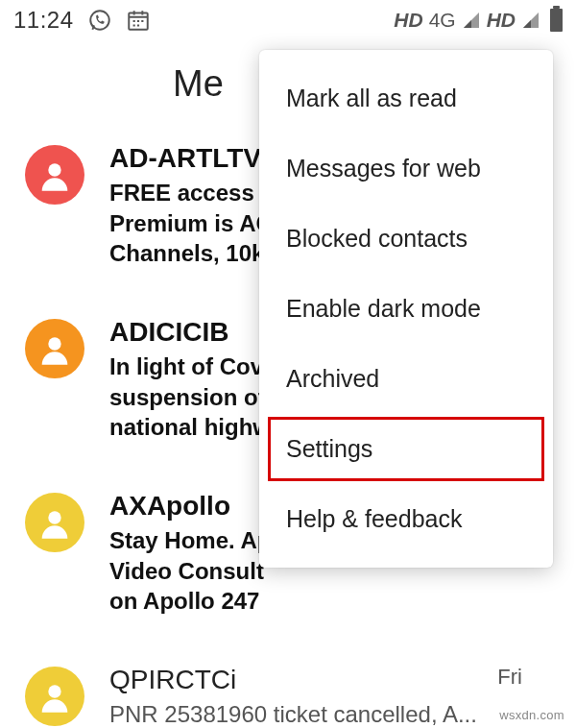 This screenshot has height=728, width=576. What do you see at coordinates (406, 98) in the screenshot?
I see `menu-item-mark-all-read: Mark all as read` at bounding box center [406, 98].